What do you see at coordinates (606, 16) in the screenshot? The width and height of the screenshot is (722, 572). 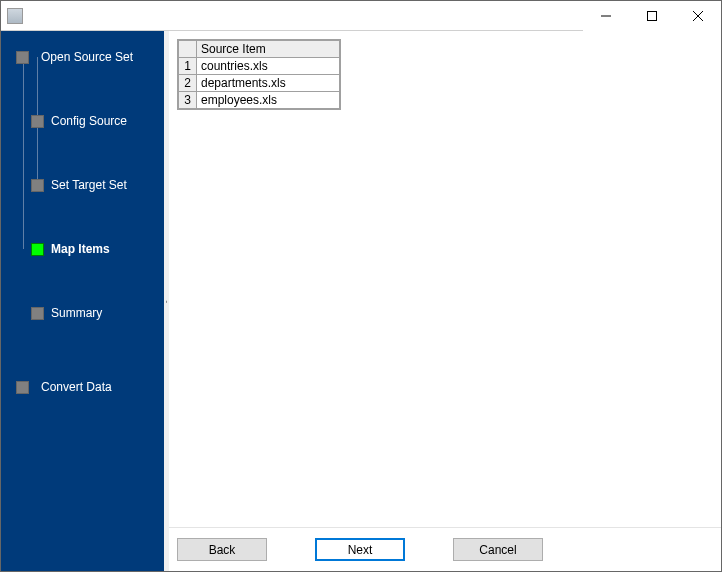 I see `minimize-button` at bounding box center [606, 16].